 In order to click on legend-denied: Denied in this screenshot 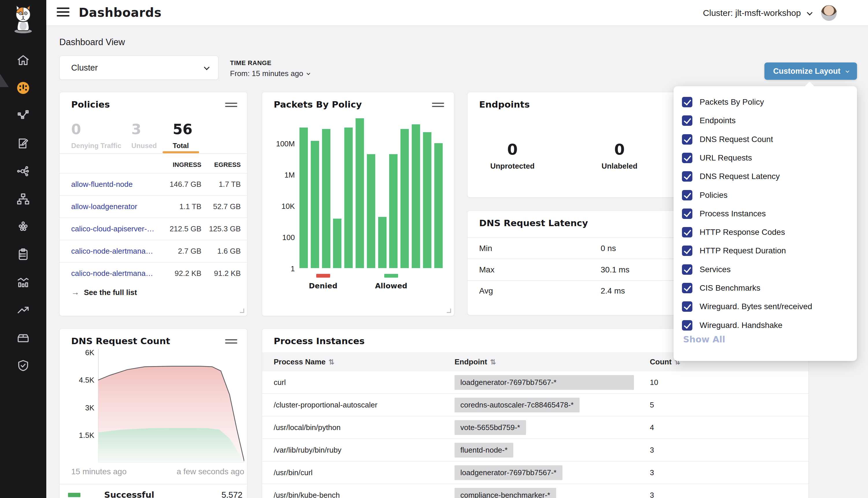, I will do `click(323, 282)`.